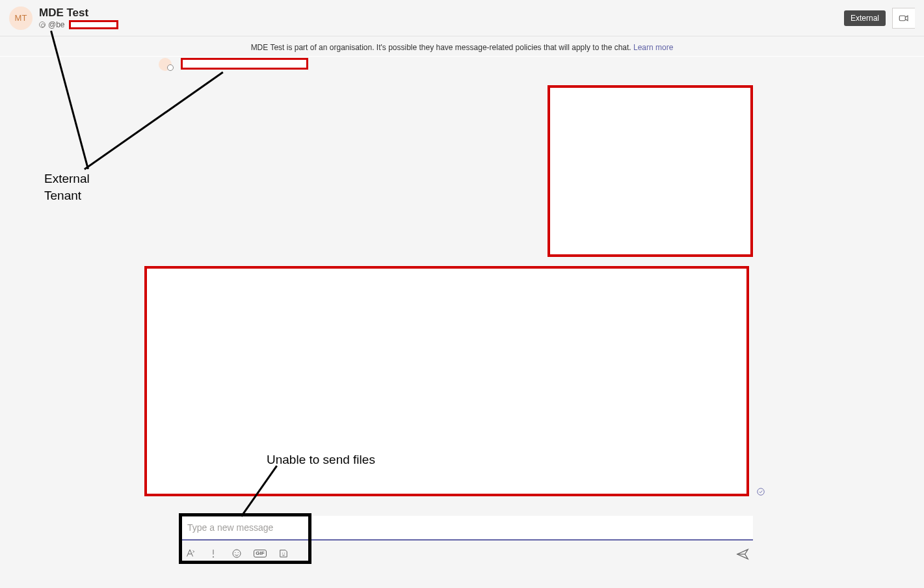  What do you see at coordinates (67, 187) in the screenshot?
I see `annotation-external-tenant: External Tenant` at bounding box center [67, 187].